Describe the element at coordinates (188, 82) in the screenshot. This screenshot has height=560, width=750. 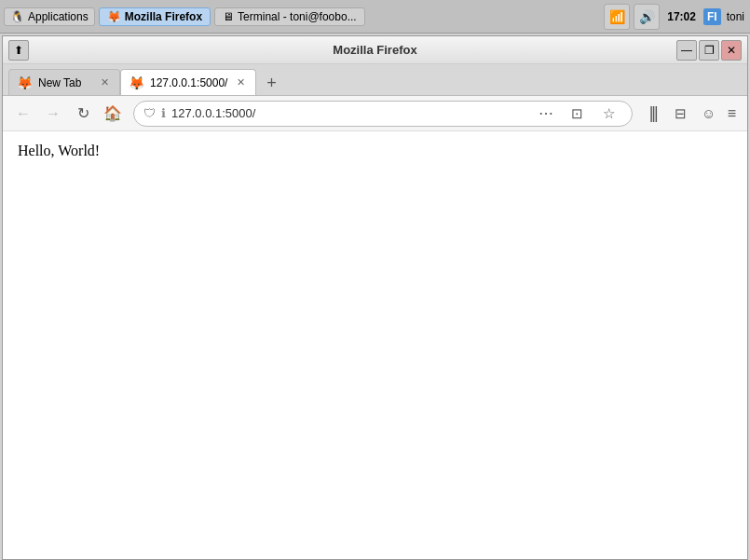
I see `tab-localhost: 🦊 127.0.0.1:5000/ ✕` at that location.